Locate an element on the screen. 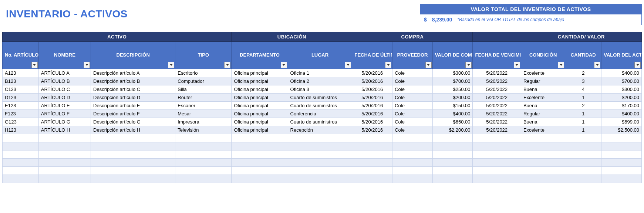  col-condicion-filter-button is located at coordinates (561, 65).